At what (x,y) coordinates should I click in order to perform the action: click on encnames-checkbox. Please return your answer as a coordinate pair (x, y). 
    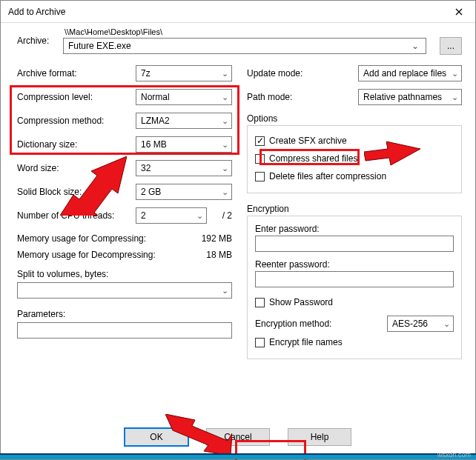
    Looking at the image, I should click on (260, 342).